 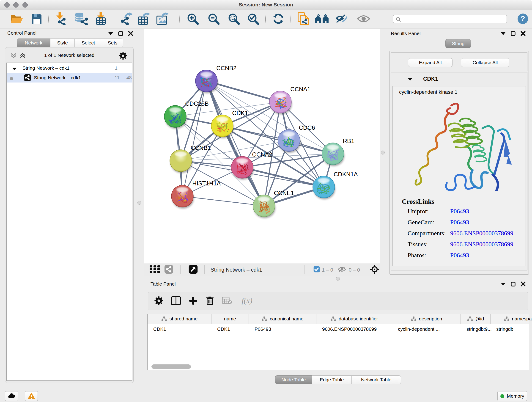 I want to click on function-builder-icon: f(x), so click(x=247, y=301).